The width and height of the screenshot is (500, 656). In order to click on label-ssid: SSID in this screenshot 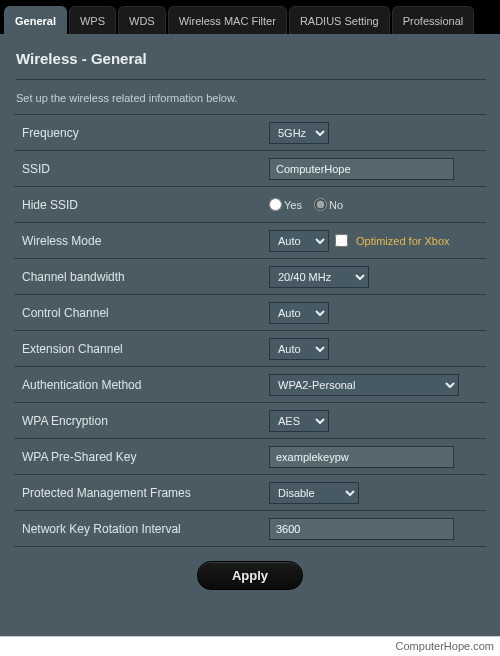, I will do `click(142, 169)`.